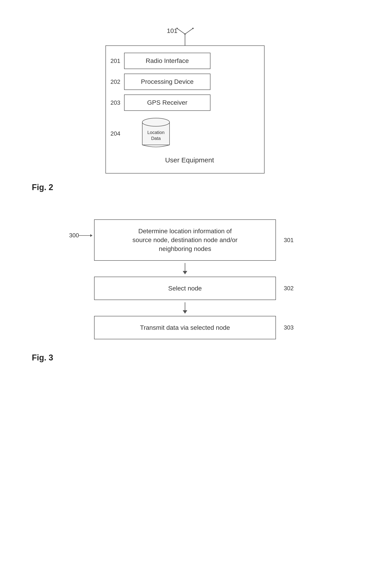 The height and width of the screenshot is (588, 370). Describe the element at coordinates (115, 61) in the screenshot. I see `ref-201-label: 201` at that location.